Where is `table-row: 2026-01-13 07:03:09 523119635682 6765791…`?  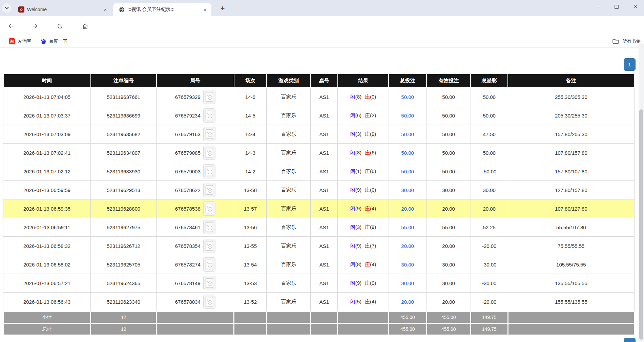
table-row: 2026-01-13 07:03:09 523119635682 6765791… is located at coordinates (319, 134).